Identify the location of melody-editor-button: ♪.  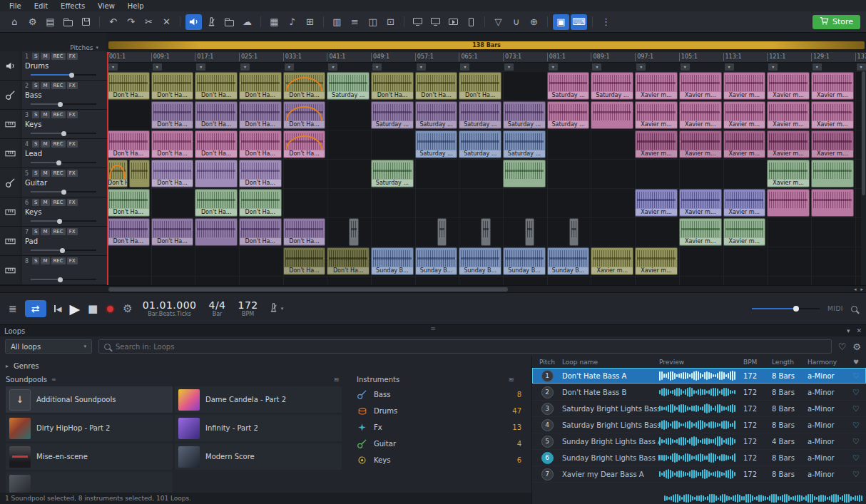
(292, 22).